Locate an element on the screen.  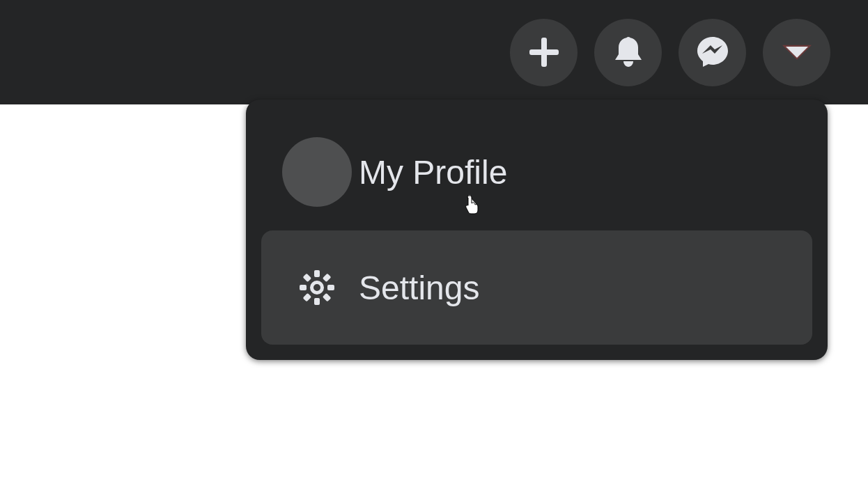
settings-icon-wrap is located at coordinates (317, 288).